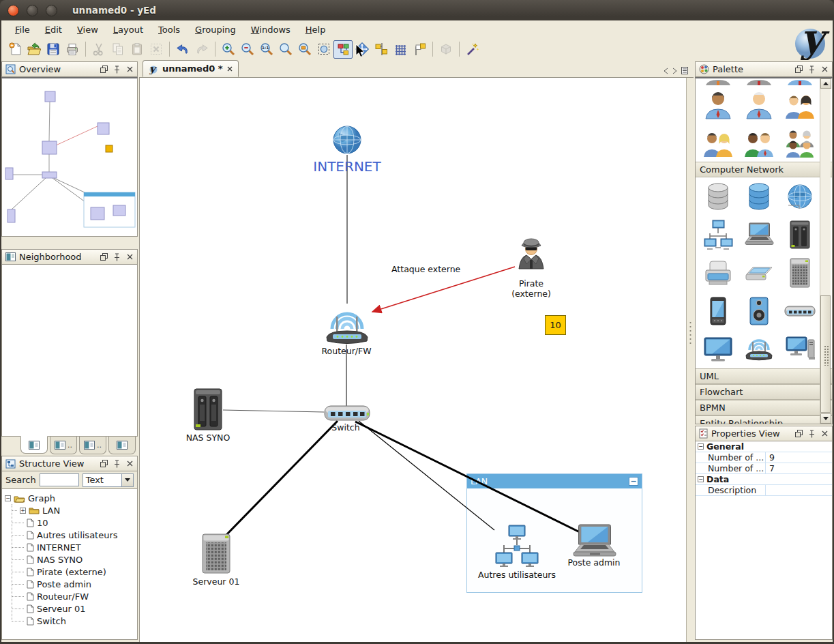 The height and width of the screenshot is (644, 834). I want to click on menu-file: File, so click(23, 30).